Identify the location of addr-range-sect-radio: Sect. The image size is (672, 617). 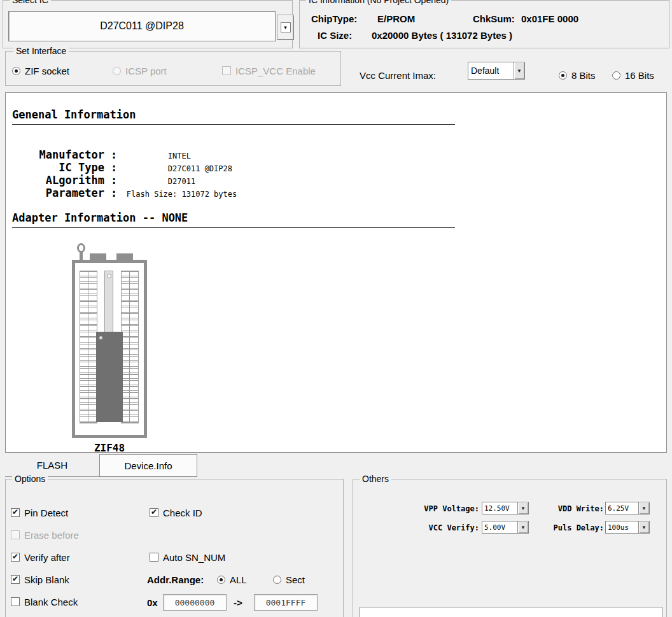
(289, 579).